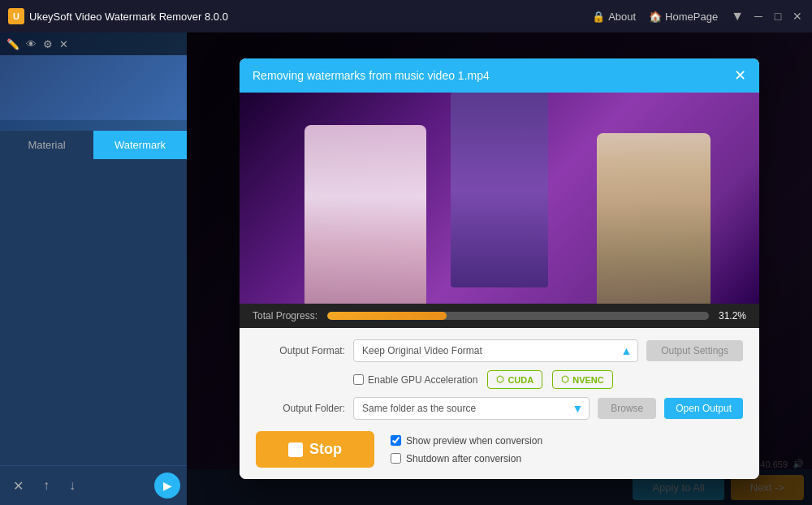 The width and height of the screenshot is (812, 505). What do you see at coordinates (464, 459) in the screenshot?
I see `shutdown-label: Shutdown after conversion` at bounding box center [464, 459].